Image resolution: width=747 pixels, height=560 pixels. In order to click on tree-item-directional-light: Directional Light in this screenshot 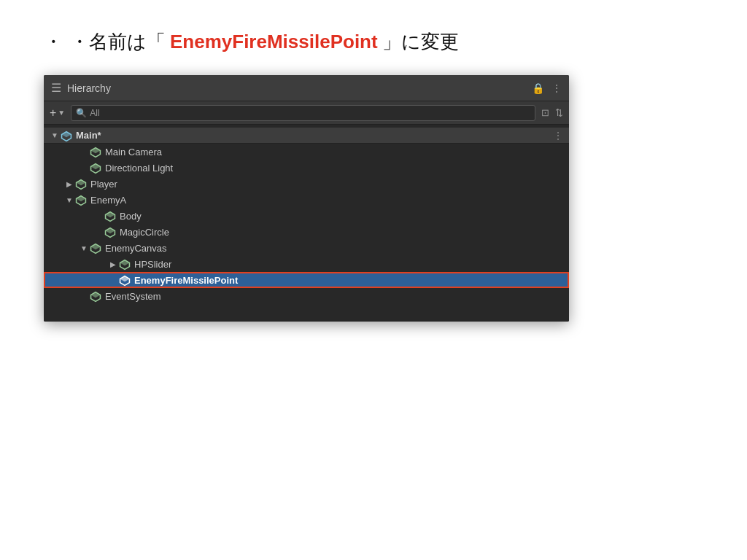, I will do `click(306, 168)`.